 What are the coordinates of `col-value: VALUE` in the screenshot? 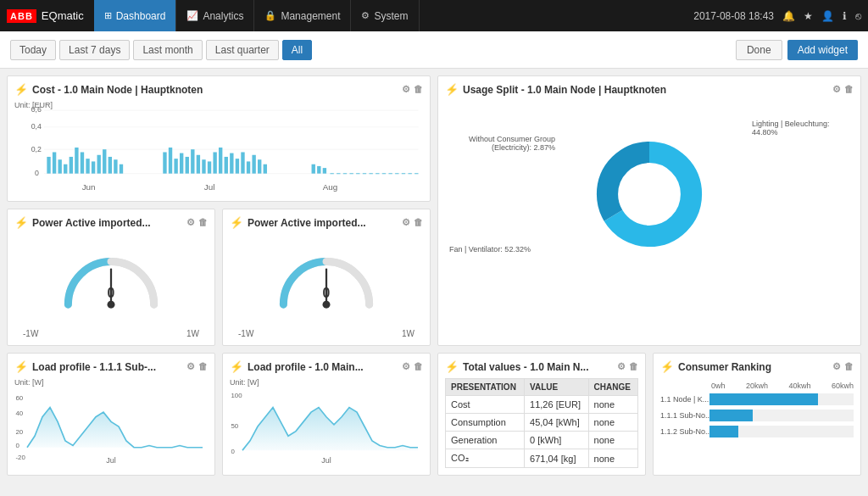 It's located at (557, 387).